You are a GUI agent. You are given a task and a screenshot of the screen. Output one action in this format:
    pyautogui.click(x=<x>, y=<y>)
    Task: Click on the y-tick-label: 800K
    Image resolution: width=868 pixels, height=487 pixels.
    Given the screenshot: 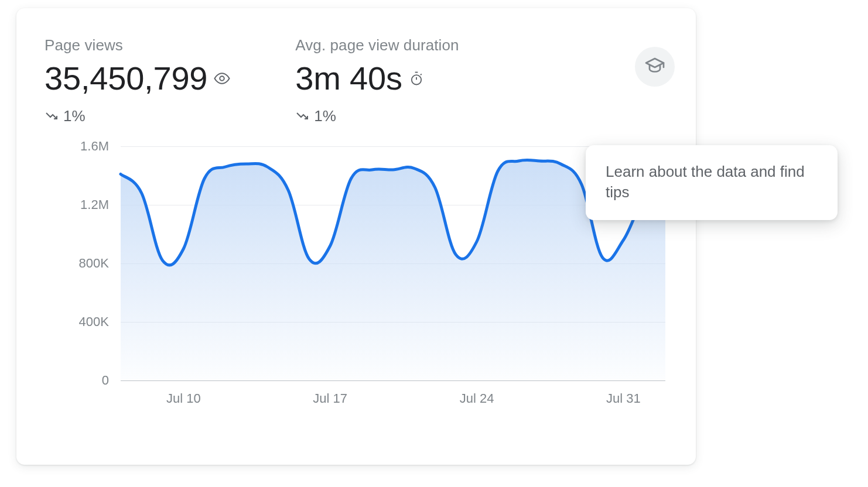 What is the action you would take?
    pyautogui.click(x=77, y=263)
    